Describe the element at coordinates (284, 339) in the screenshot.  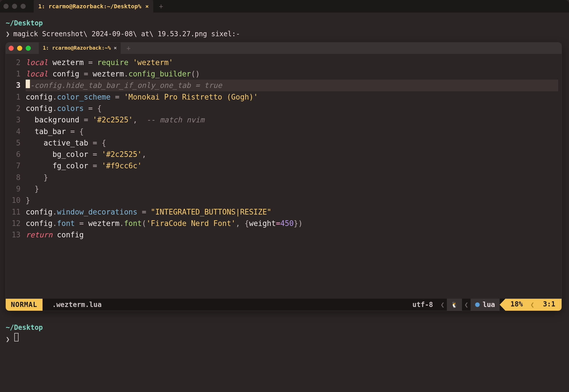
I see `prompt-line-2: ❯` at that location.